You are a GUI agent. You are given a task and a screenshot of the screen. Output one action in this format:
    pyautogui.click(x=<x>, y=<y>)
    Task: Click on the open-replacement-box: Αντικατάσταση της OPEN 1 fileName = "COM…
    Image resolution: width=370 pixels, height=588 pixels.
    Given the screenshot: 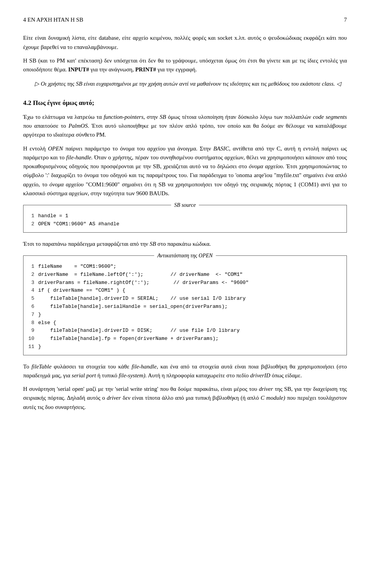 What is the action you would take?
    pyautogui.click(x=185, y=306)
    